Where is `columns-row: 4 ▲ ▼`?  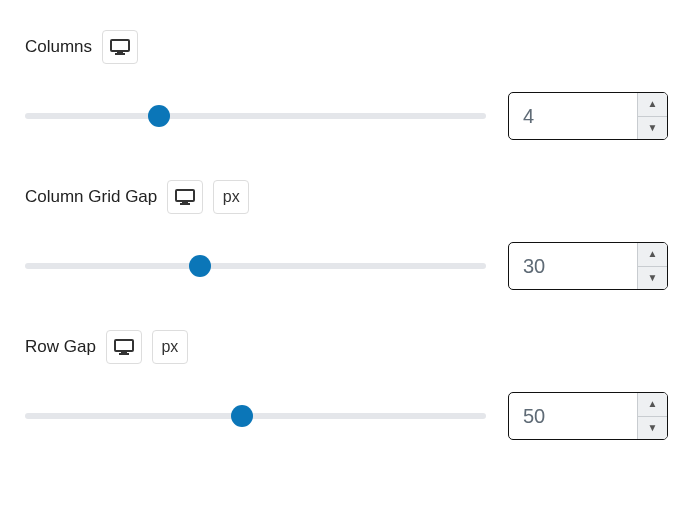 columns-row: 4 ▲ ▼ is located at coordinates (346, 116).